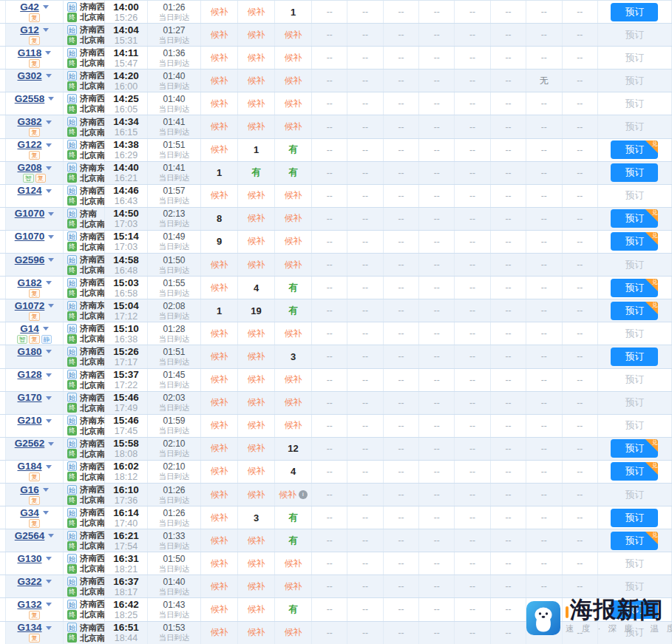 This screenshot has height=644, width=672. What do you see at coordinates (30, 237) in the screenshot?
I see `train-number-link: G1070` at bounding box center [30, 237].